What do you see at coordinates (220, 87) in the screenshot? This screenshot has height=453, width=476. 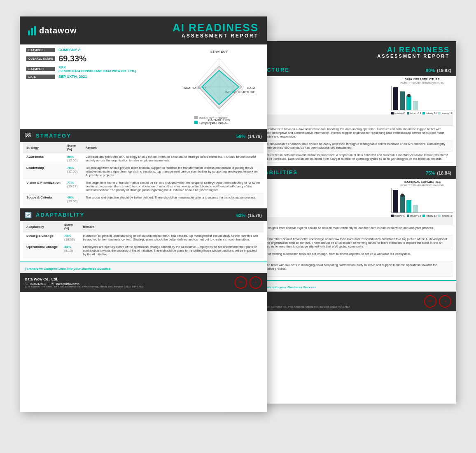 I see `company-polygon` at bounding box center [220, 87].